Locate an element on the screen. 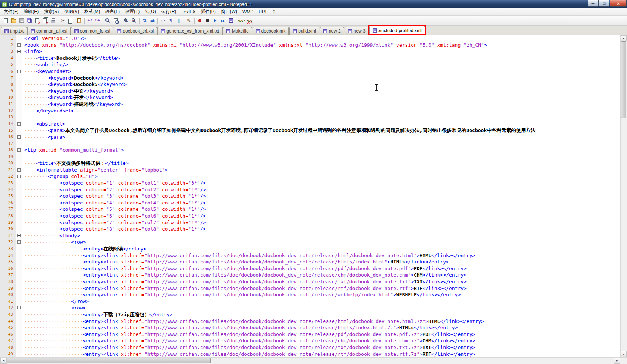  code-text: ············<colspec colnum="7" colname=… is located at coordinates (321, 223).